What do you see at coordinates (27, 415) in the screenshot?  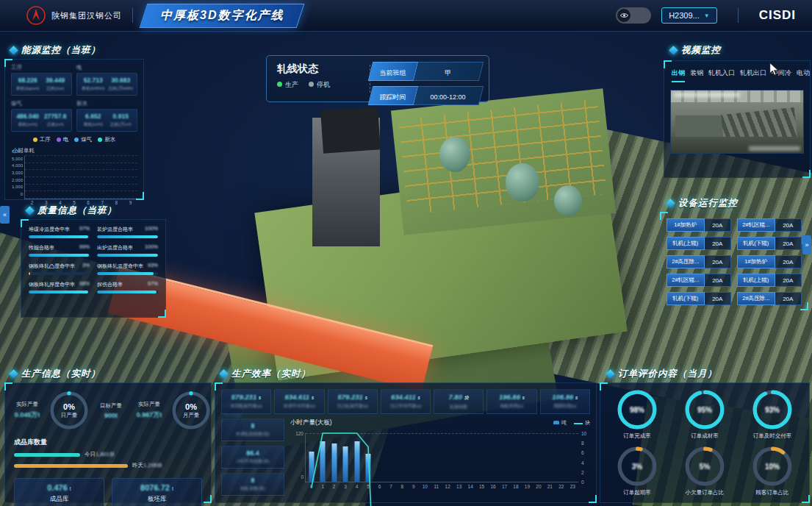 I see `actual-output-value: 0.045万t` at bounding box center [27, 415].